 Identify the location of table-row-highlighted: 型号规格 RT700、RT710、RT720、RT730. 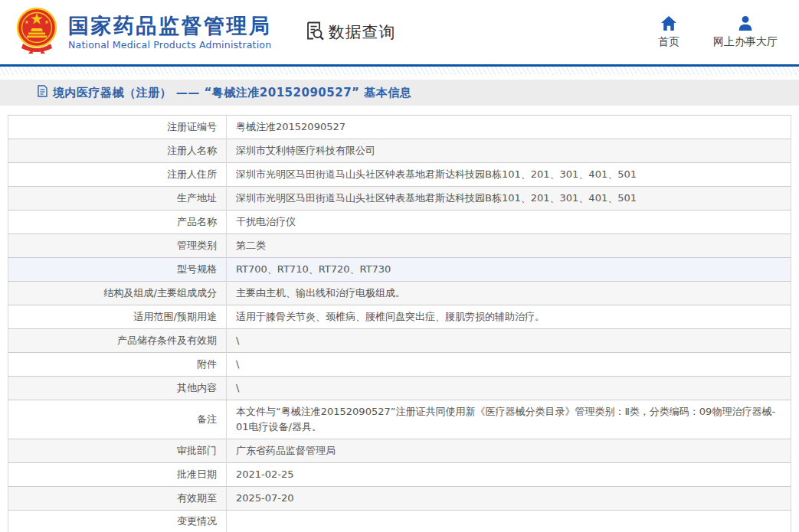
(400, 269).